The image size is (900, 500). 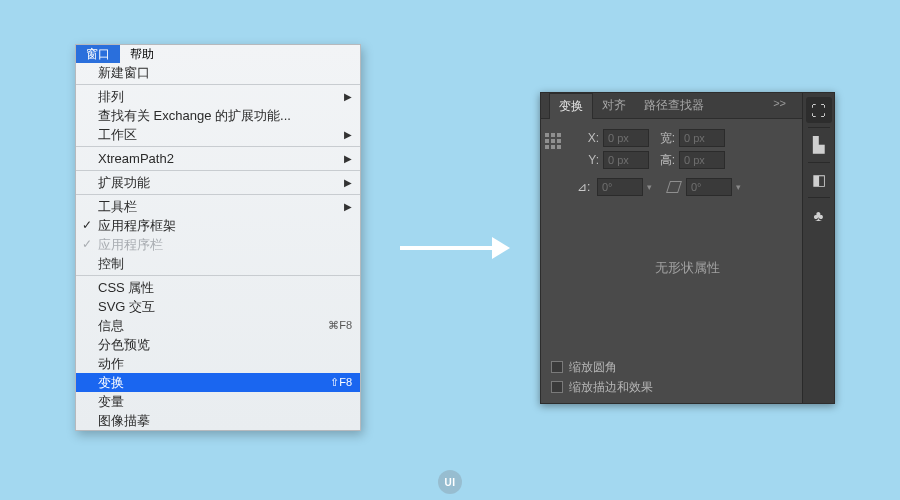 I want to click on cb-label: 缩放描边和效果, so click(x=611, y=388).